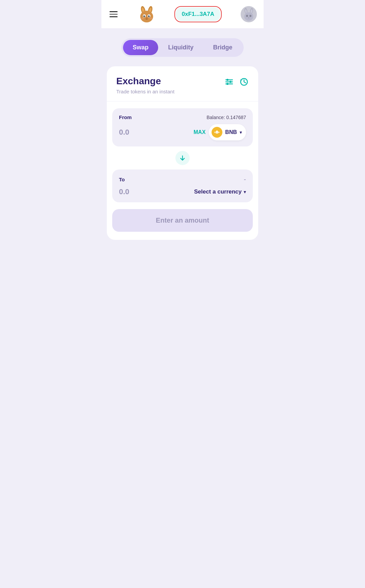  I want to click on exchange-subtitle: Trade tokens in an instant, so click(145, 91).